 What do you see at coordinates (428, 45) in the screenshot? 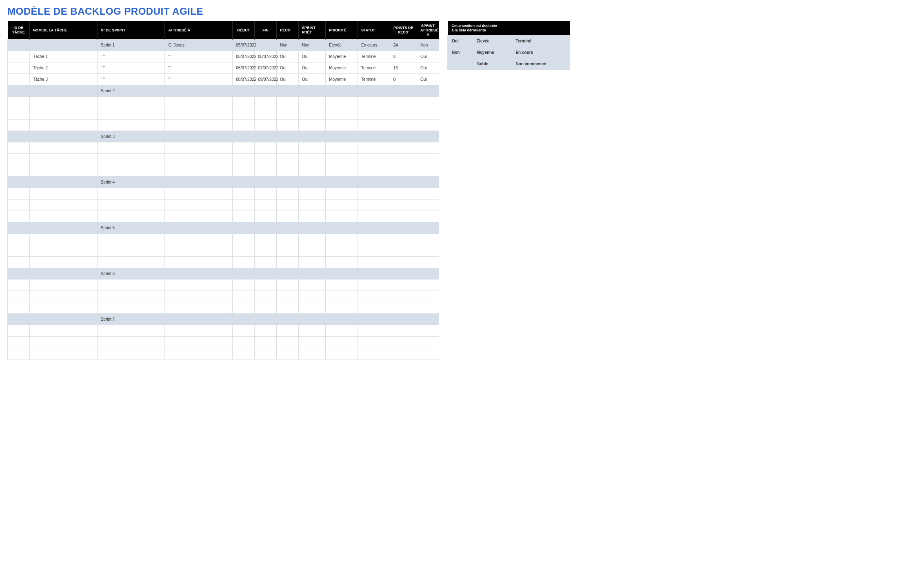
I see `cell-sassign: Non` at bounding box center [428, 45].